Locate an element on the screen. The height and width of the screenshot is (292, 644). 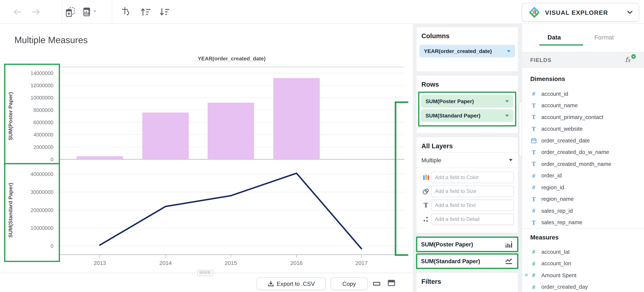
x-tick-2014: 2014 is located at coordinates (166, 263).